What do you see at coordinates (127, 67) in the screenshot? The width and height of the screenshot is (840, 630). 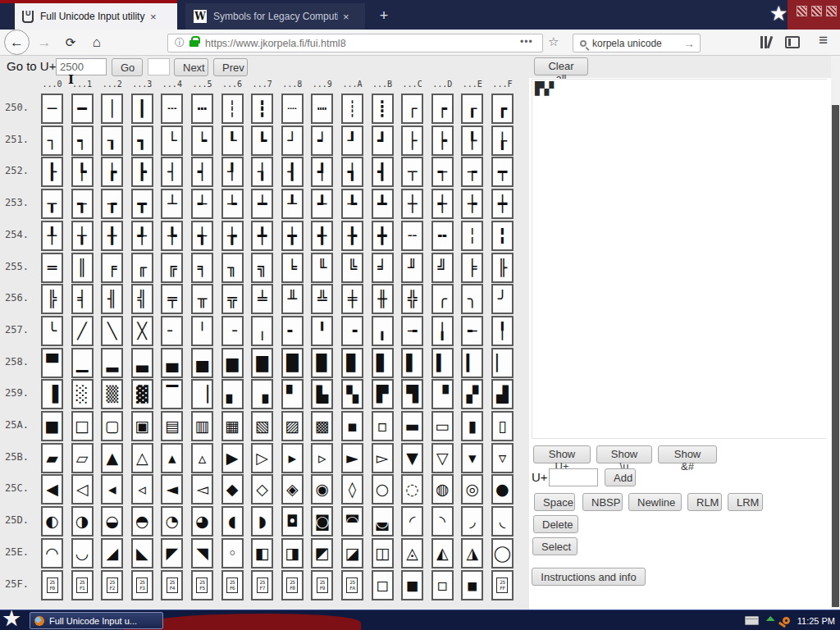 I see `go-button: Go` at bounding box center [127, 67].